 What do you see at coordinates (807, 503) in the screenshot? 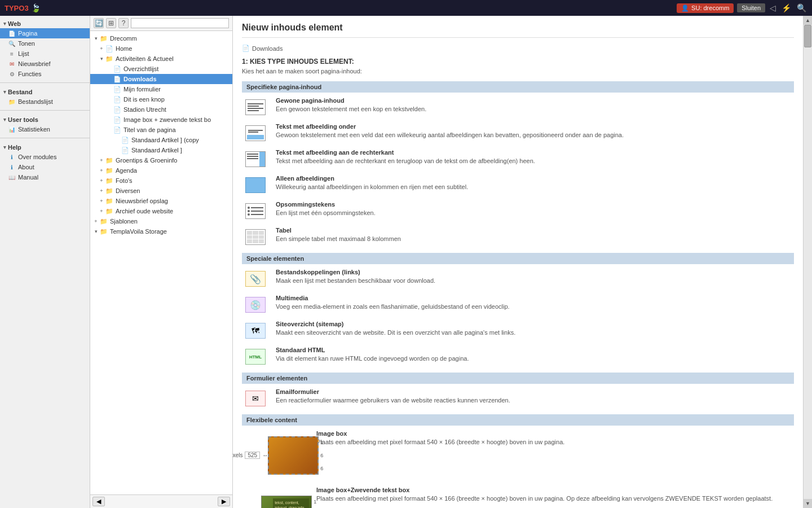
I see `scroll-down-button: ▼` at bounding box center [807, 503].